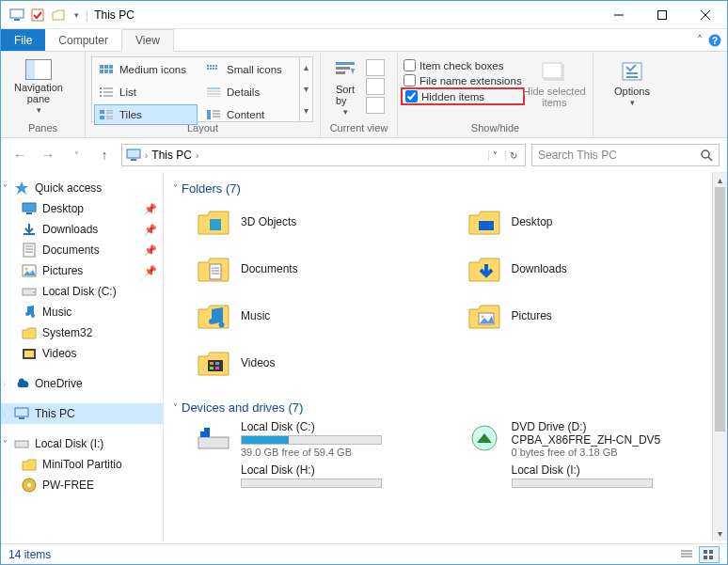  Describe the element at coordinates (593, 439) in the screenshot. I see `drive-d: DVD Drive (D:) CPBA_X86FRE_ZH-CN_DV5 0 b…` at that location.